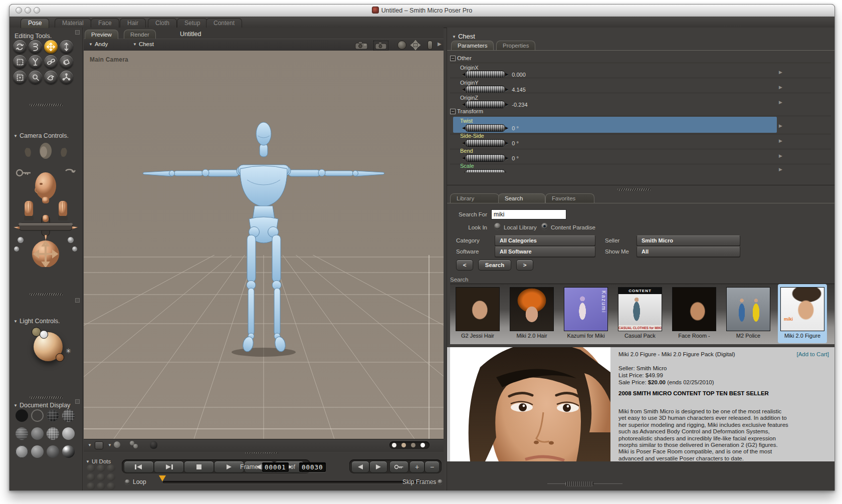 Image resolution: width=842 pixels, height=504 pixels. I want to click on tab-preview: Preview, so click(101, 34).